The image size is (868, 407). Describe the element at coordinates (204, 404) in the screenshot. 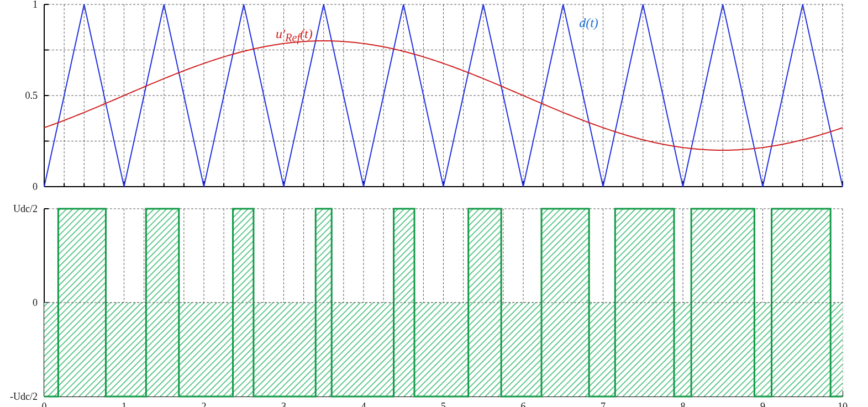

I see `x-tick-label: 2` at that location.